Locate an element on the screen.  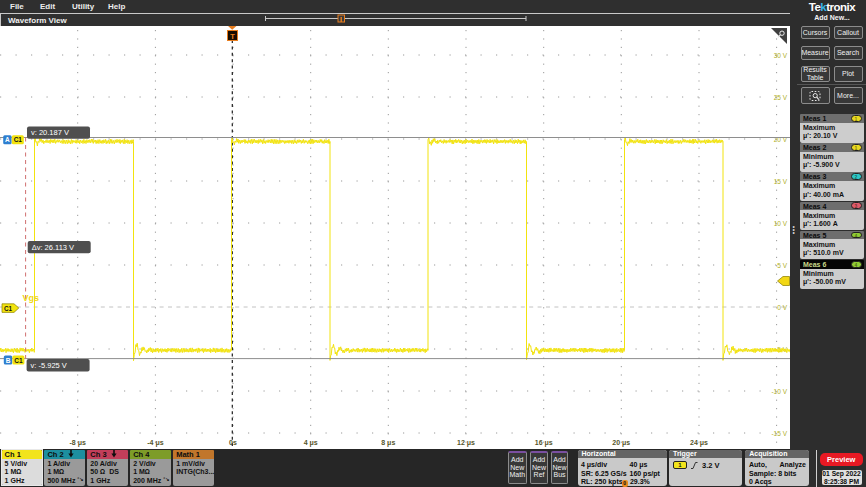
svg-text: Δv: 26.113 V is located at coordinates (53, 248).